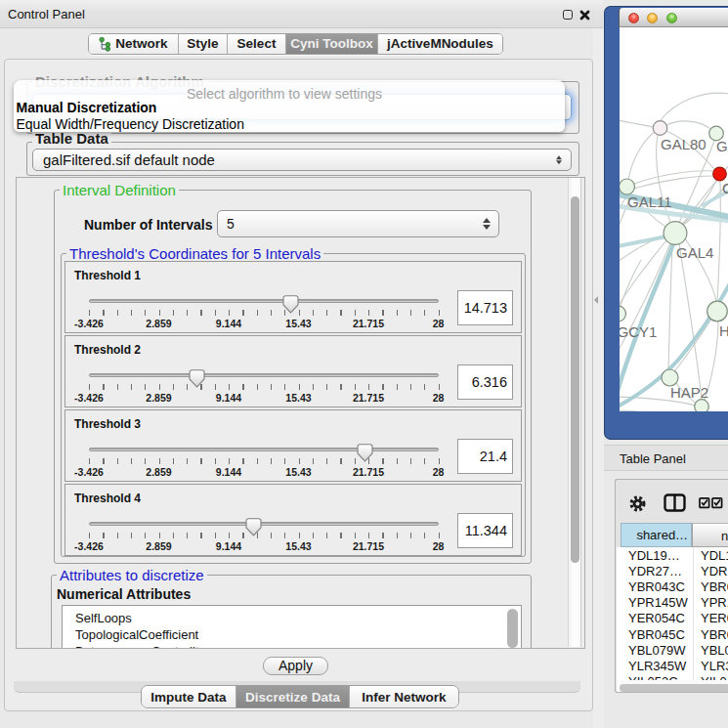 This screenshot has width=728, height=728. What do you see at coordinates (725, 188) in the screenshot?
I see `svg-text: CD` at bounding box center [725, 188].